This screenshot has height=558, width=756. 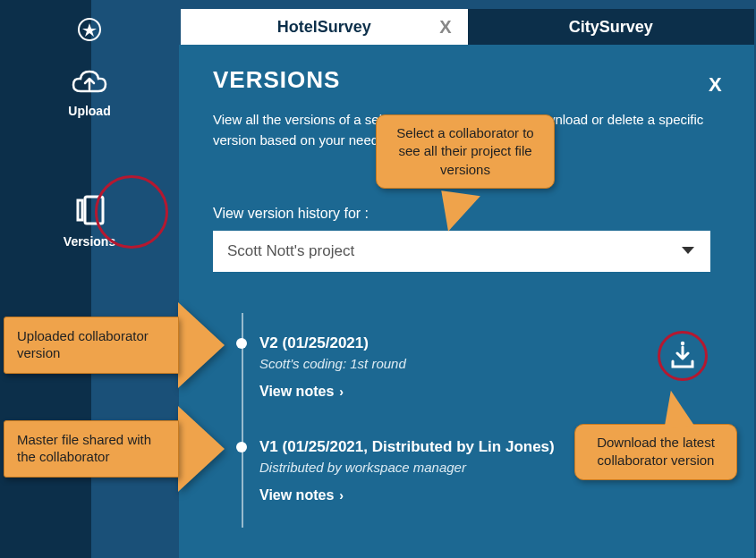 What do you see at coordinates (324, 27) in the screenshot?
I see `tab-label: HotelSurvey` at bounding box center [324, 27].